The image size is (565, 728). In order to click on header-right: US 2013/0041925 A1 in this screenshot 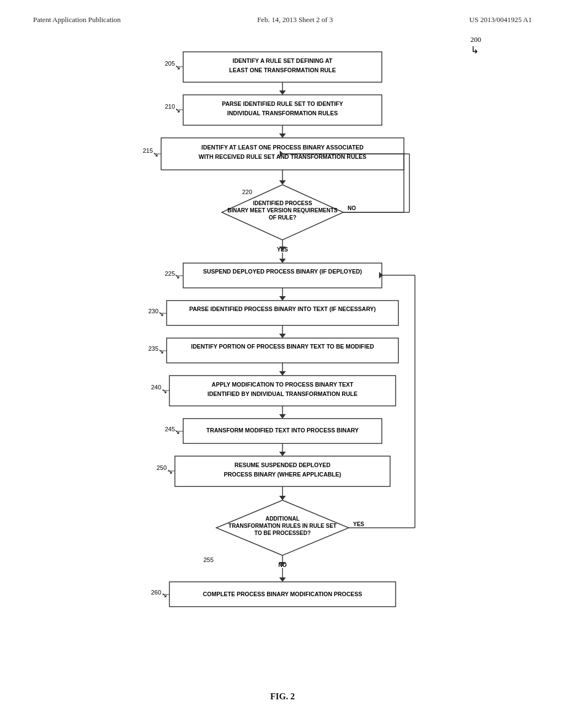, I will do `click(501, 20)`.